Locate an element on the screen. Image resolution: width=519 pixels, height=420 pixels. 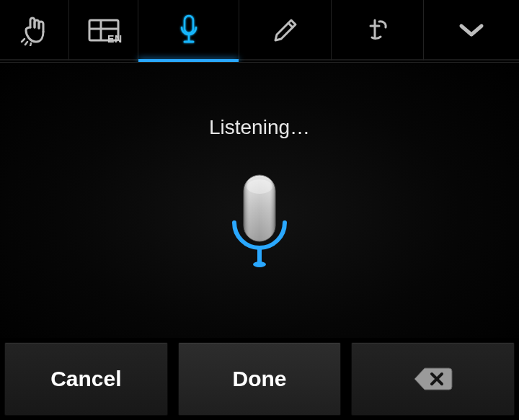
tab-collapse is located at coordinates (471, 30).